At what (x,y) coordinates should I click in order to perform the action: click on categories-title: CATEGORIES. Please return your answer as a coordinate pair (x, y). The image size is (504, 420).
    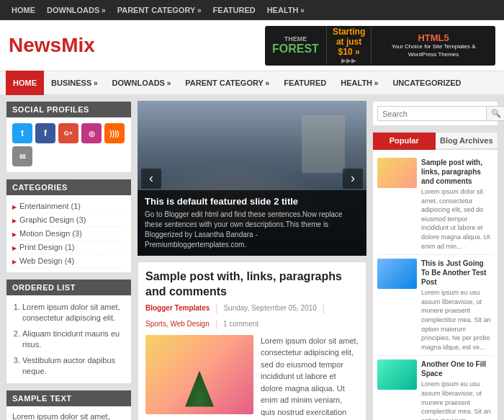
    Looking at the image, I should click on (69, 187).